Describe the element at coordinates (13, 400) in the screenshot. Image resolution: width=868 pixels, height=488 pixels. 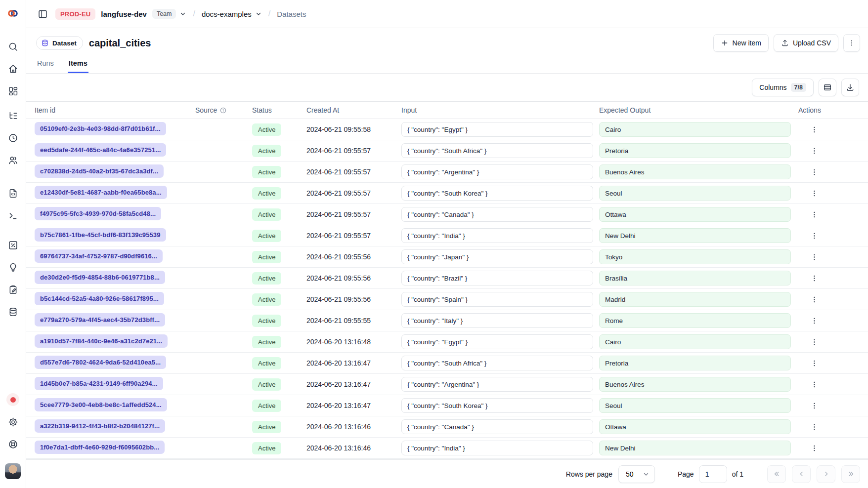
I see `recording-indicator` at that location.